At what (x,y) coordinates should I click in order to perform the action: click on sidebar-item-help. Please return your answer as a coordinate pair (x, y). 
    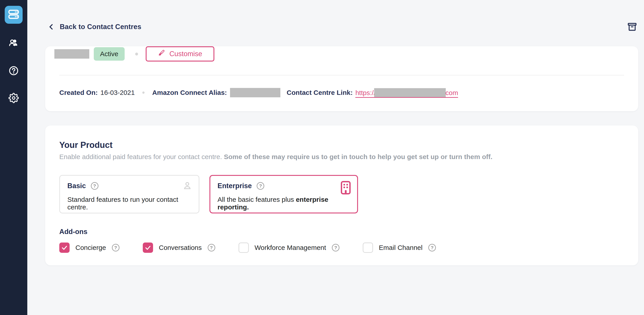
    Looking at the image, I should click on (14, 71).